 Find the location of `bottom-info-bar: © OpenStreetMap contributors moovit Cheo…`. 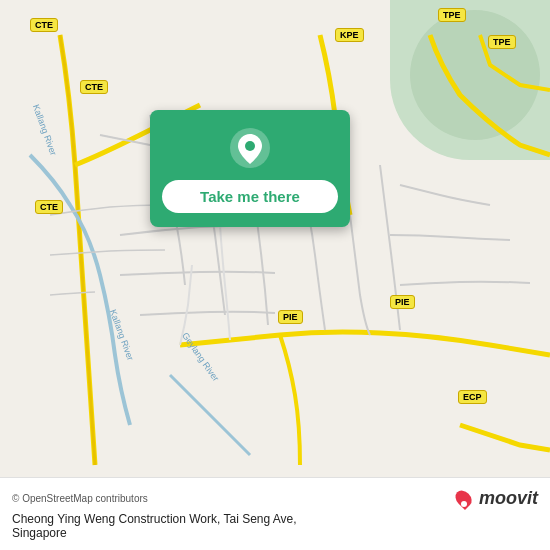

bottom-info-bar: © OpenStreetMap contributors moovit Cheo… is located at coordinates (275, 514).